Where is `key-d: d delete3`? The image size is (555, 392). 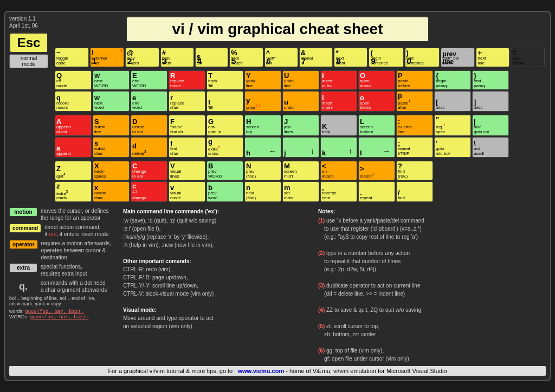 key-d: d delete3 is located at coordinates (149, 147).